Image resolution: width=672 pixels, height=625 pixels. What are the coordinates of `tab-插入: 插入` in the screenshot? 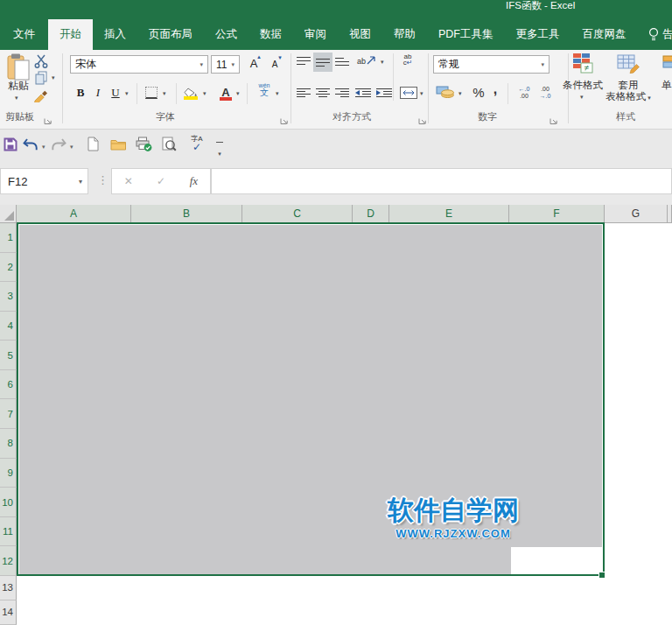 It's located at (116, 35).